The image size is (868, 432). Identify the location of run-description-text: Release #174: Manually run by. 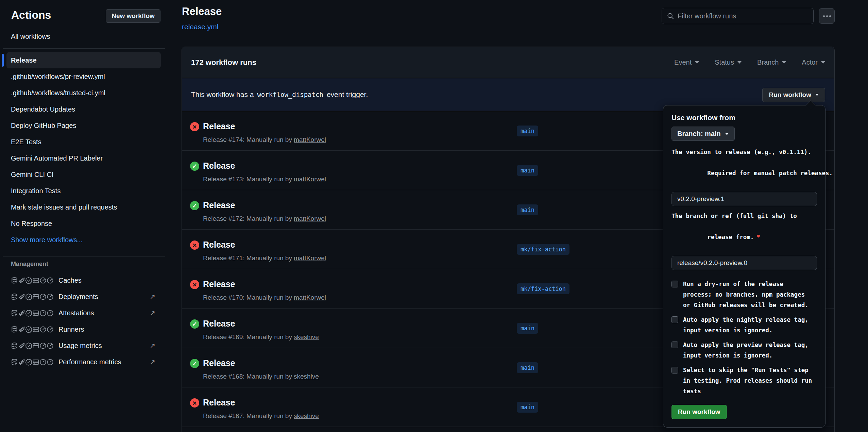
(248, 139).